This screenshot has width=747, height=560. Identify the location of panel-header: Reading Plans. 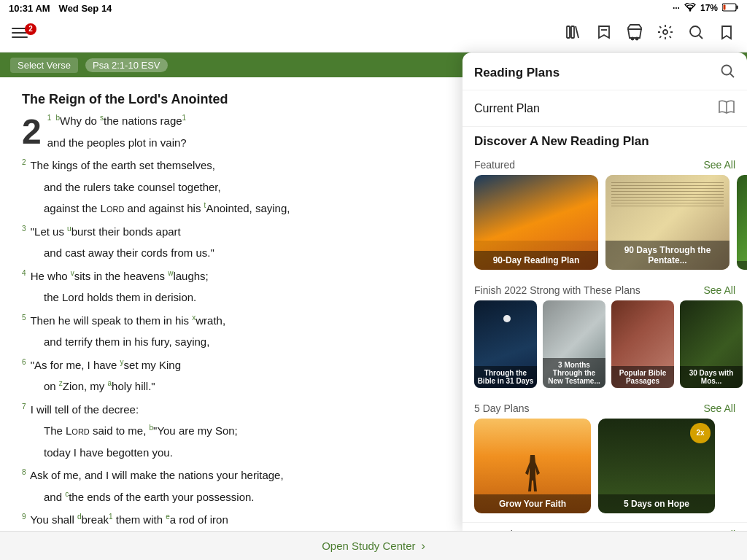
(605, 71).